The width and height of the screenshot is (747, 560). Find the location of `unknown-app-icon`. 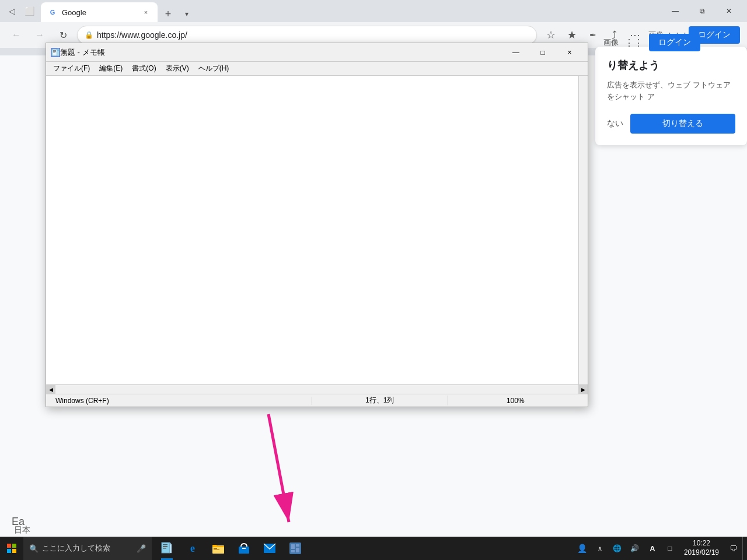

unknown-app-icon is located at coordinates (295, 548).